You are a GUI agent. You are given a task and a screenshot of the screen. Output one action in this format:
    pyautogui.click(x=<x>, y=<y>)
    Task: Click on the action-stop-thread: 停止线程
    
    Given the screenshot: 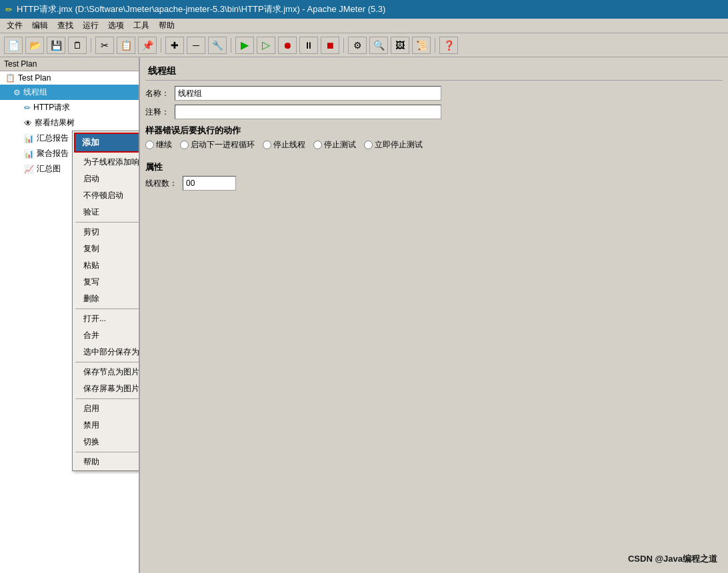 What is the action you would take?
    pyautogui.click(x=284, y=145)
    